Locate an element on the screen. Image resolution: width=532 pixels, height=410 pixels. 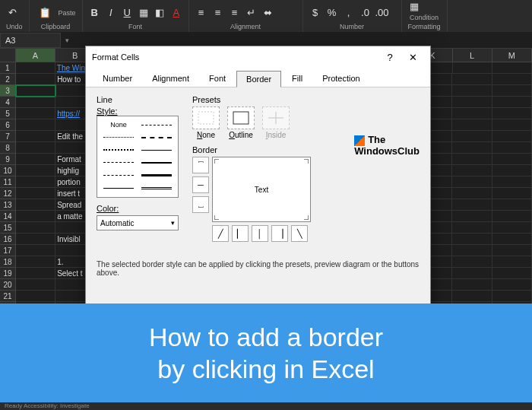
column-header-M: M is located at coordinates (512, 55).